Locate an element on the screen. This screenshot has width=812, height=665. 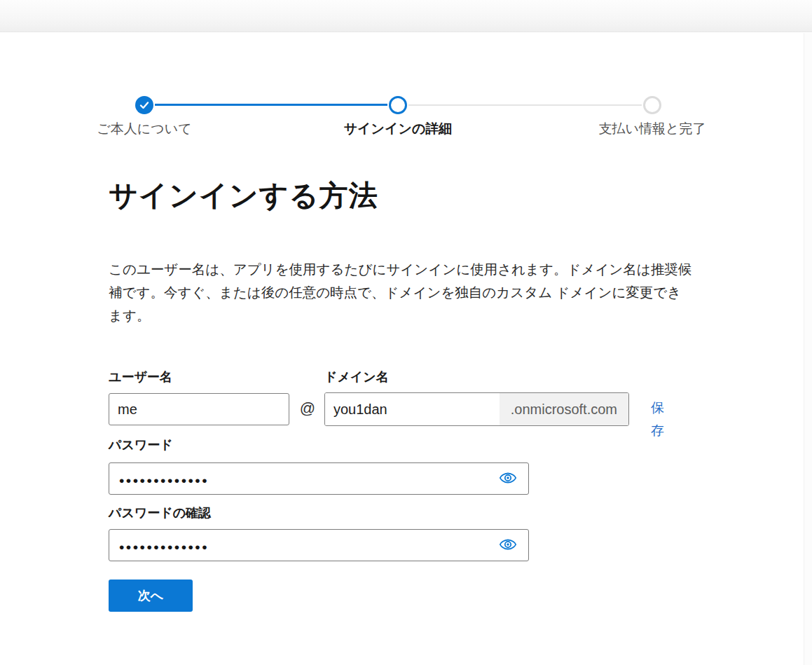
confirm-password-masked-value: ••••••••••••• is located at coordinates (308, 545).